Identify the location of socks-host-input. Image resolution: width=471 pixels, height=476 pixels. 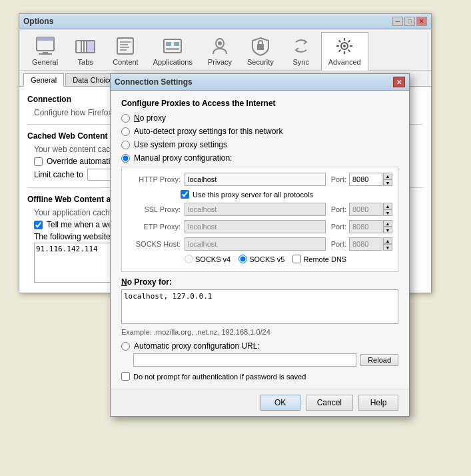
(255, 244).